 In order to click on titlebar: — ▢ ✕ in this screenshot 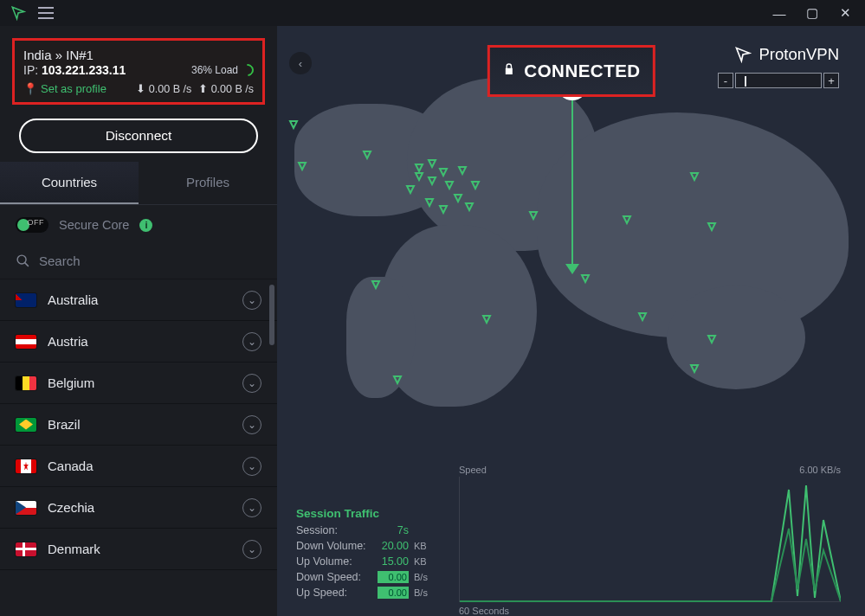, I will do `click(433, 13)`.